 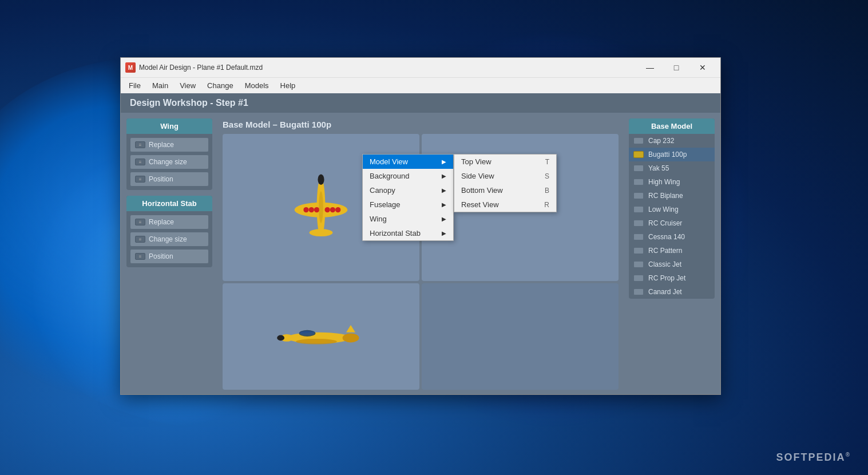 I want to click on softpedia-watermark: SOFTPEDIA®, so click(x=814, y=458).